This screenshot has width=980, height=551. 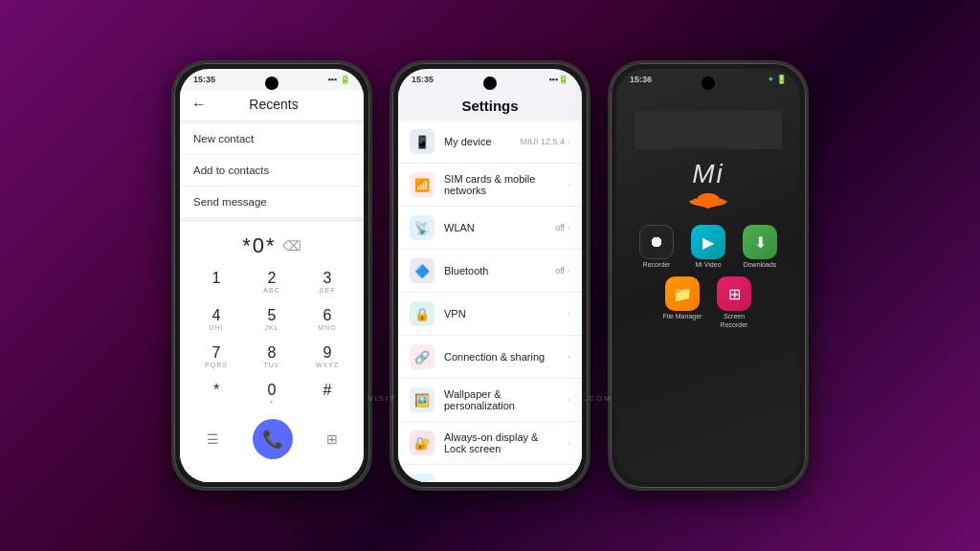 What do you see at coordinates (216, 320) in the screenshot?
I see `dial-key-4: 4GHI` at bounding box center [216, 320].